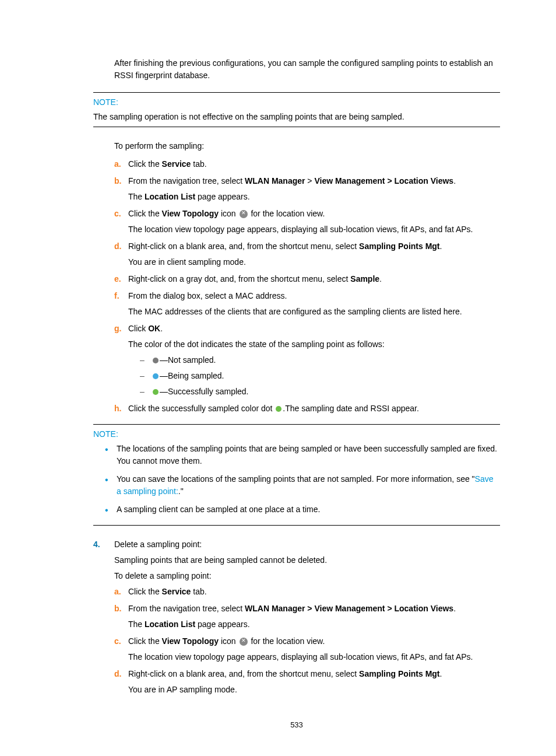 The image size is (556, 756). Describe the element at coordinates (383, 181) in the screenshot. I see `bold-text: View Management > Location Views` at that location.